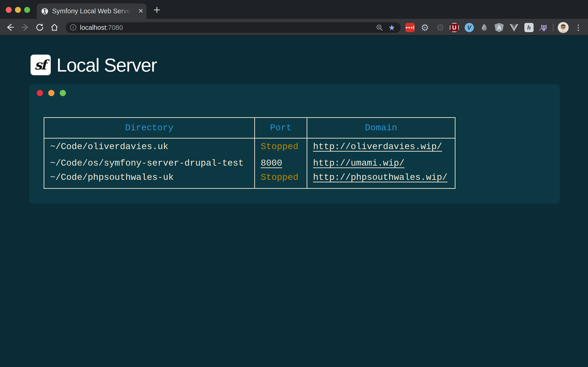 Image resolution: width=588 pixels, height=367 pixels. Describe the element at coordinates (141, 11) in the screenshot. I see `tab-close-icon: ✕` at that location.